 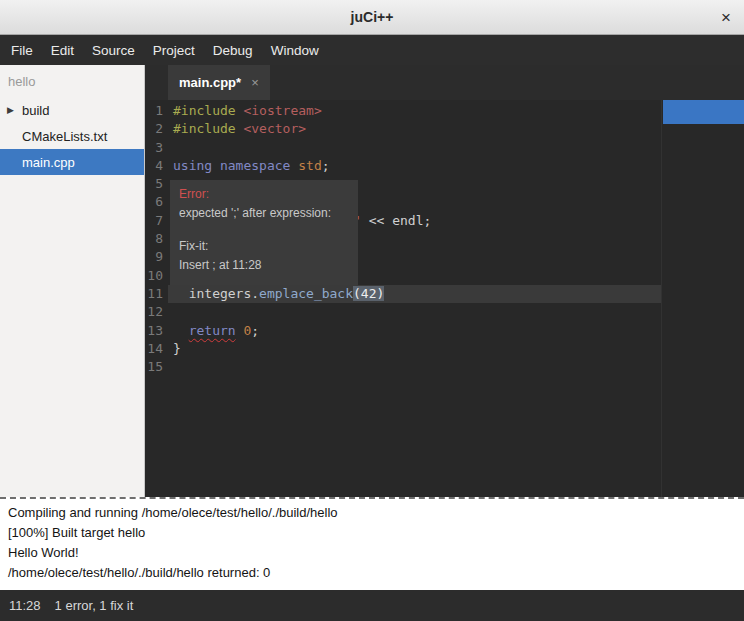 I want to click on menu-item-source: Source, so click(x=114, y=50).